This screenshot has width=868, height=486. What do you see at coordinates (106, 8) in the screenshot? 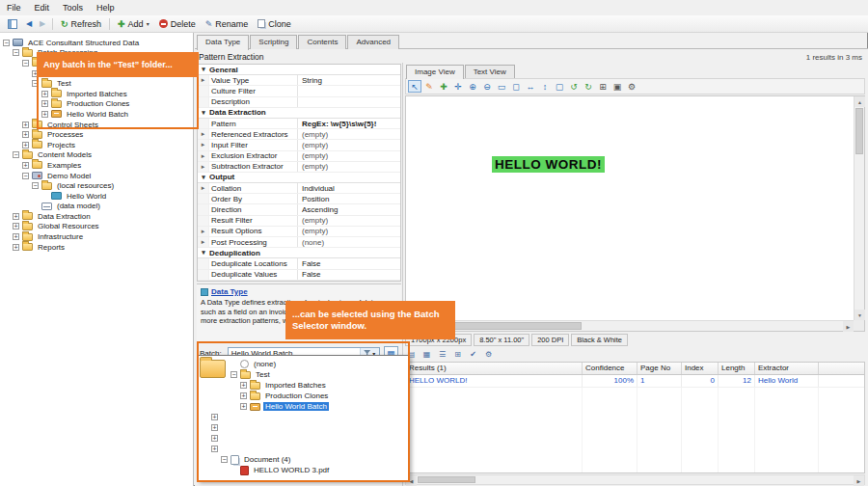
I see `menu-help: Help` at bounding box center [106, 8].